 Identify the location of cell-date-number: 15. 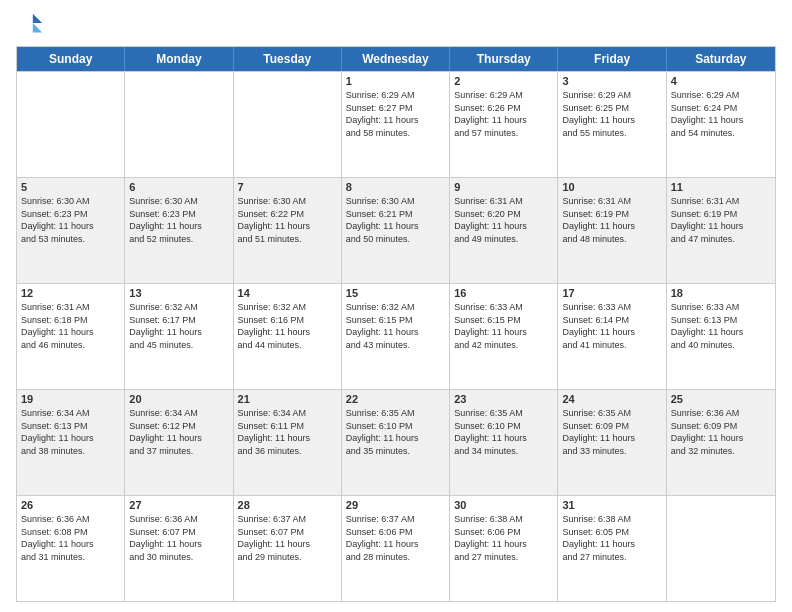
(396, 293).